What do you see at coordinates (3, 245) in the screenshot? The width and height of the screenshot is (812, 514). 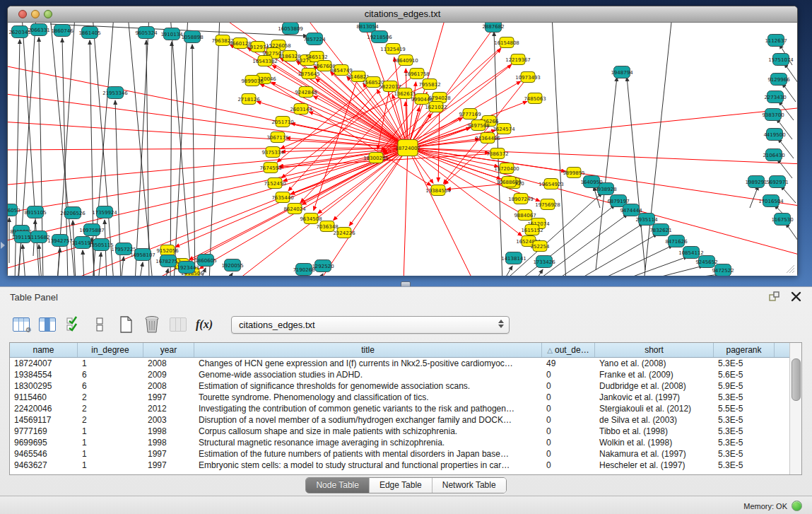 I see `expand-west-panel-handle` at bounding box center [3, 245].